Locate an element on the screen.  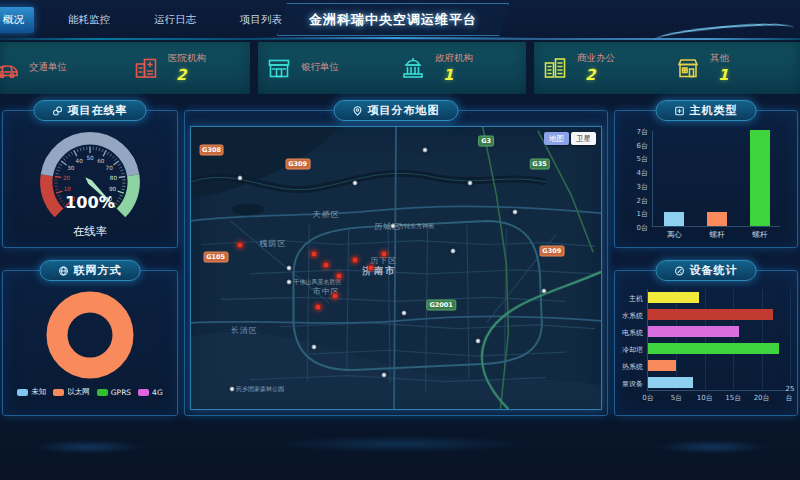
stat-label: 政府机构 is located at coordinates (454, 58).